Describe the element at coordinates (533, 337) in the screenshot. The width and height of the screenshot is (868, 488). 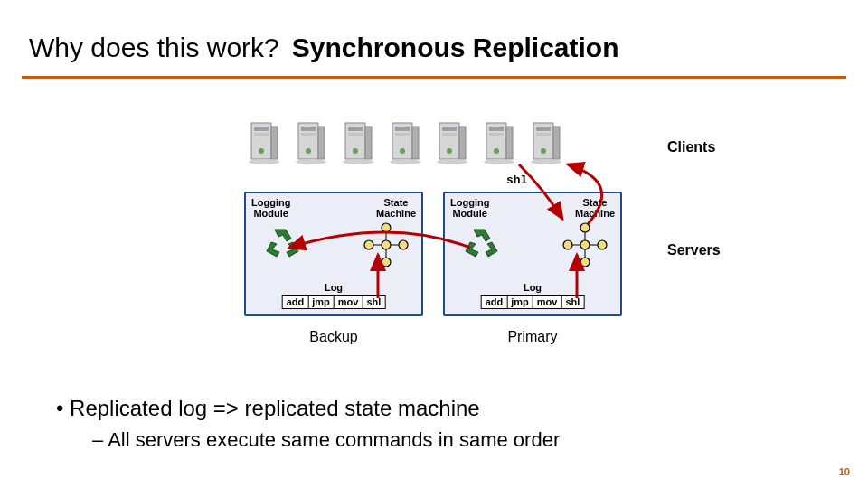
I see `role-primary: Primary` at that location.